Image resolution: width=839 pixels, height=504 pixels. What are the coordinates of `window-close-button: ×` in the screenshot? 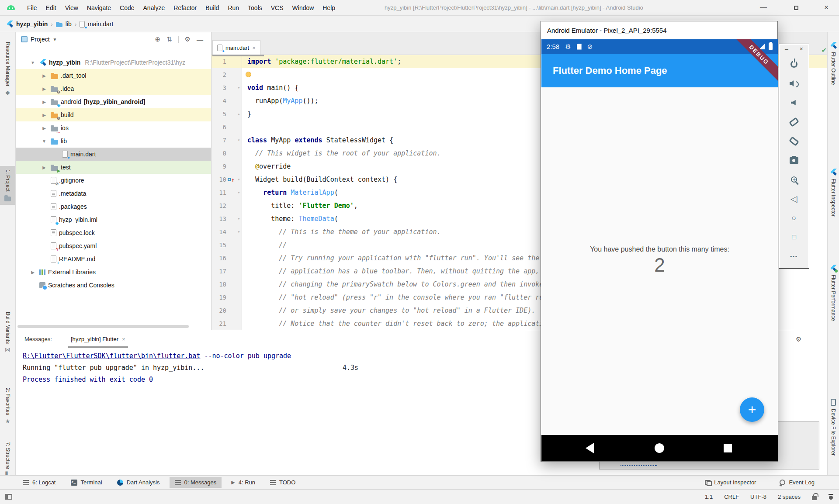 It's located at (826, 8).